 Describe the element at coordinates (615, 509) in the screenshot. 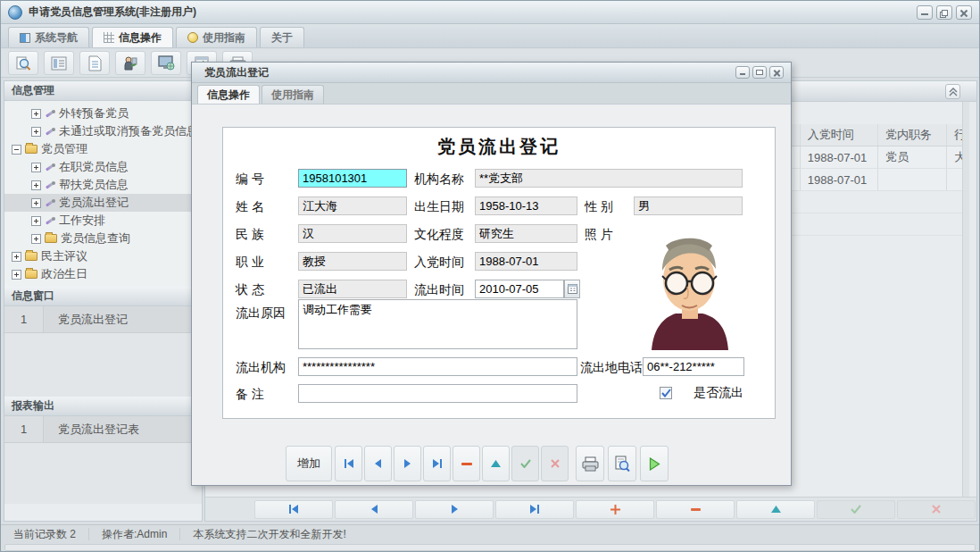

I see `add-record-button` at that location.